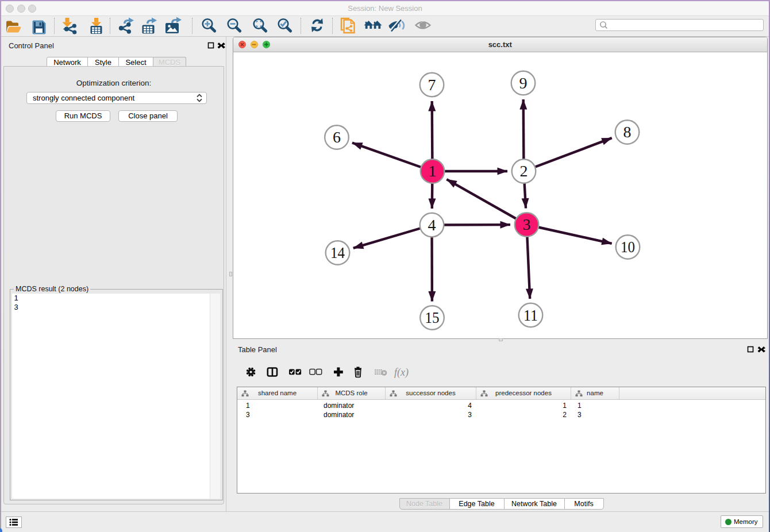 The height and width of the screenshot is (532, 770). I want to click on svg-text: 8, so click(627, 132).